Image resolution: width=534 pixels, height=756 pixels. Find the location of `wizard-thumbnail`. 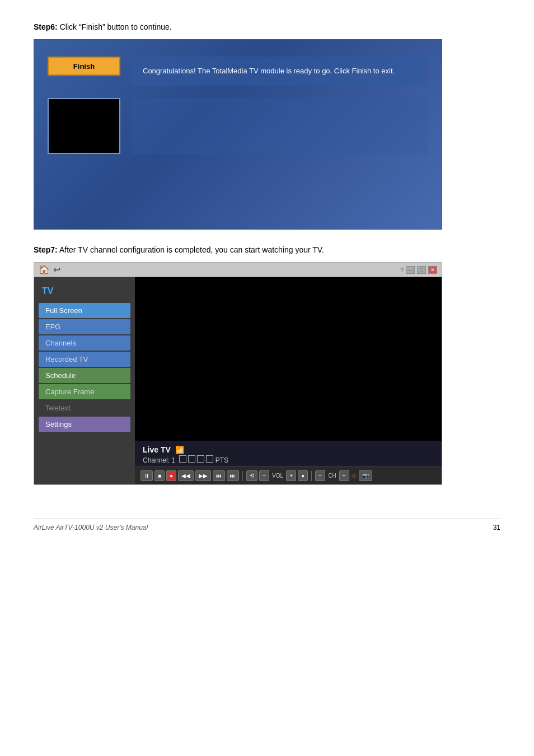

wizard-thumbnail is located at coordinates (84, 126).